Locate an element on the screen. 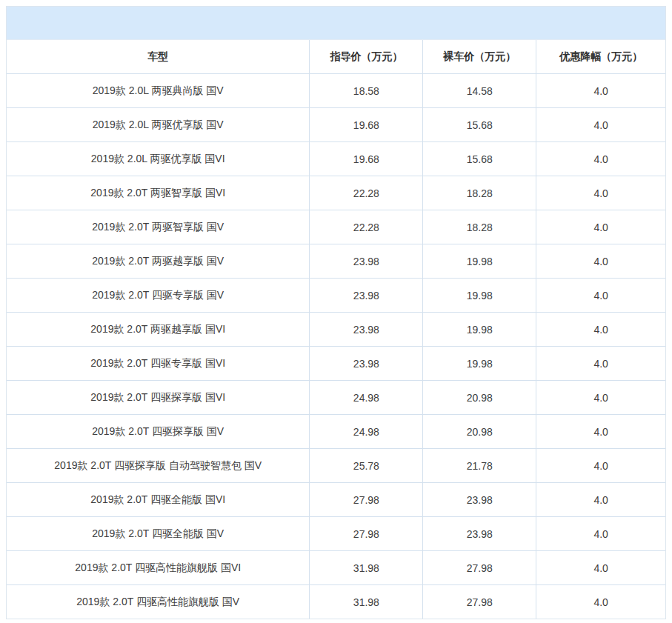 This screenshot has height=623, width=672. table-row: 2019款 2.0T 四驱全能版 国VI27.9823.984.0 is located at coordinates (336, 500).